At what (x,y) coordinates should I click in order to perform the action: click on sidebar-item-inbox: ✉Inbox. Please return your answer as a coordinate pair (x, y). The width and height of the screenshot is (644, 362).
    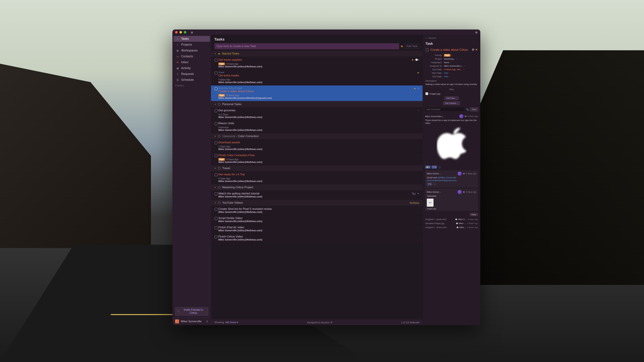
    Looking at the image, I should click on (192, 62).